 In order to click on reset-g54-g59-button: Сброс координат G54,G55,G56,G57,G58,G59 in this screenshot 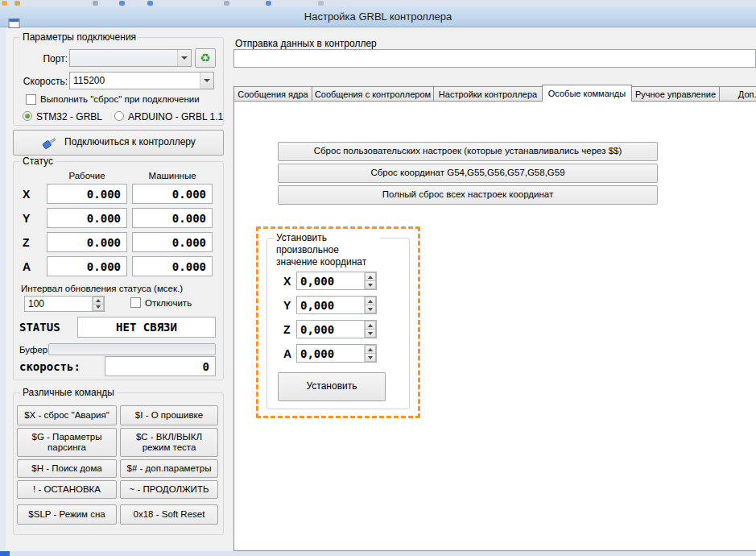, I will do `click(468, 173)`.